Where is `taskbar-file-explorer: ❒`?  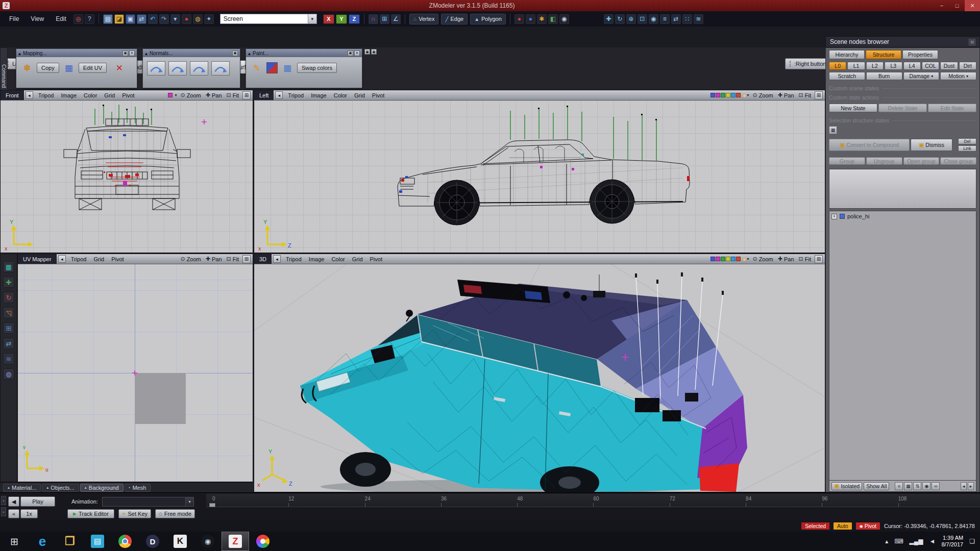
taskbar-file-explorer: ❒ is located at coordinates (70, 541).